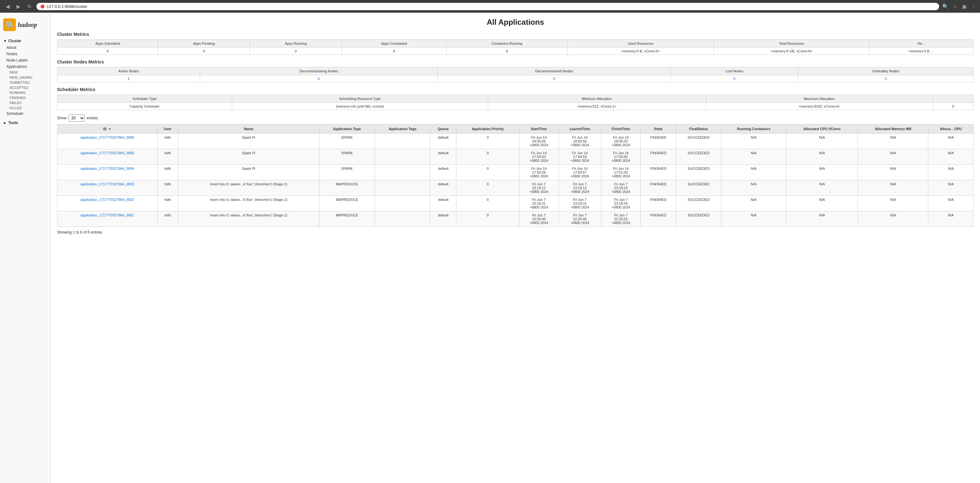 Image resolution: width=980 pixels, height=483 pixels. What do you see at coordinates (444, 129) in the screenshot?
I see `th-queue: Queue` at bounding box center [444, 129].